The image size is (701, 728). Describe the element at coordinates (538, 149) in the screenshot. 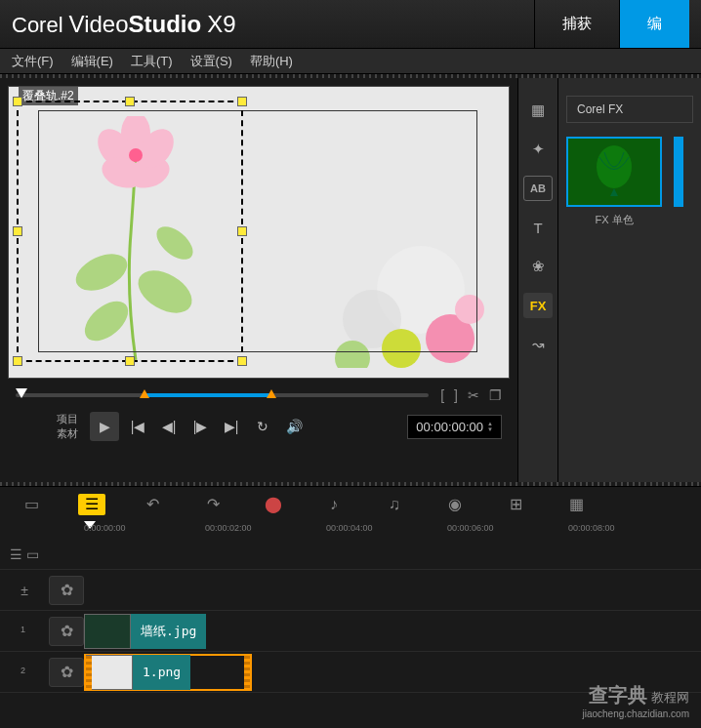

I see `transition-tab-icon: ✦` at that location.